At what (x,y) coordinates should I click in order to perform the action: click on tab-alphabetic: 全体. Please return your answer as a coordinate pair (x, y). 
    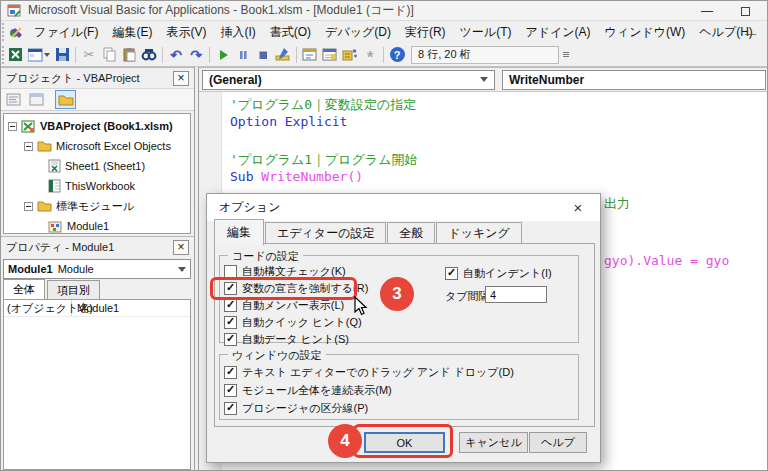
    Looking at the image, I should click on (24, 290).